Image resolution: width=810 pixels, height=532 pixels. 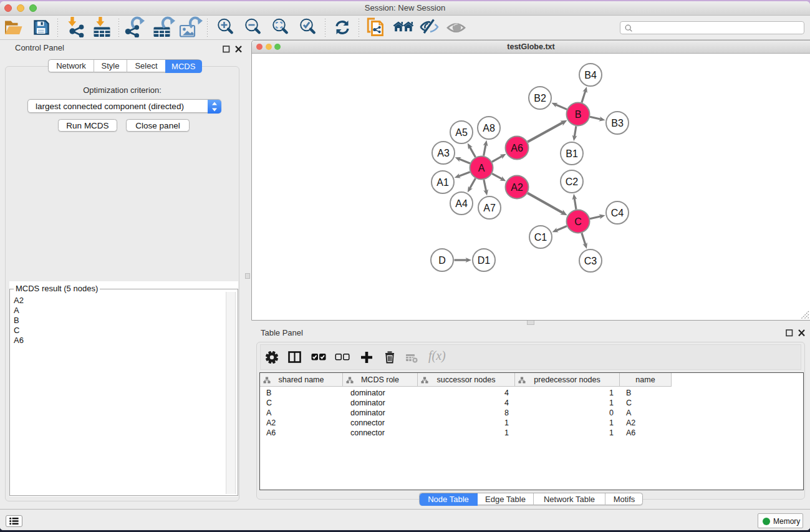 I want to click on svg-text: B, so click(x=579, y=115).